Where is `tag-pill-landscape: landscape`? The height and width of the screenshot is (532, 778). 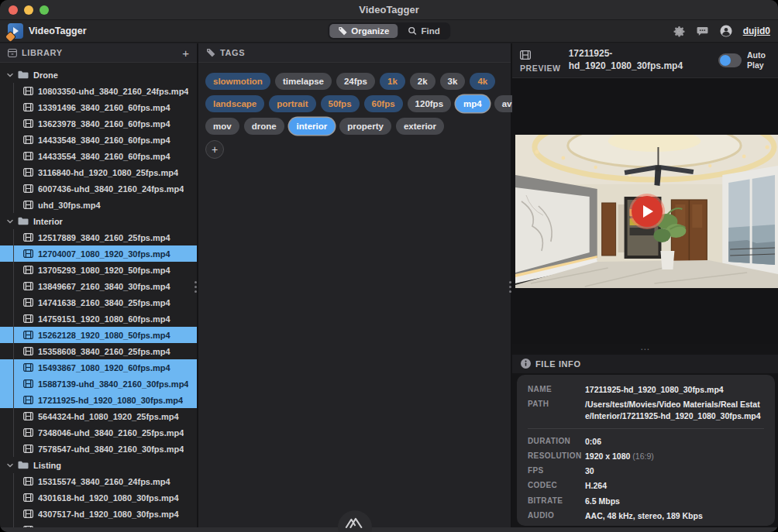 tag-pill-landscape: landscape is located at coordinates (235, 104).